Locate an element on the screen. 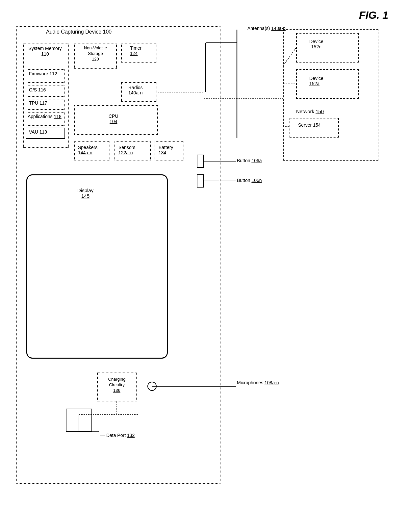 The image size is (408, 532). device-152a-label: Device 152a is located at coordinates (317, 81).